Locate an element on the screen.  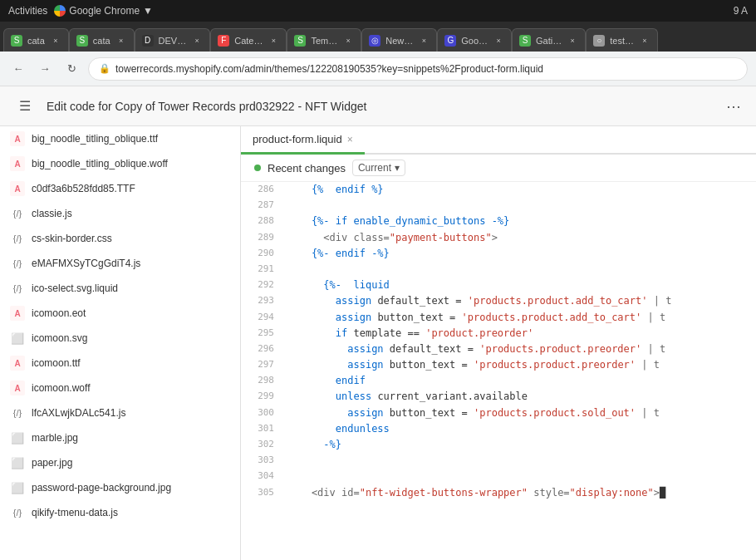
list-item: {/}lfcAXLwjkDALc541.js is located at coordinates (120, 413).